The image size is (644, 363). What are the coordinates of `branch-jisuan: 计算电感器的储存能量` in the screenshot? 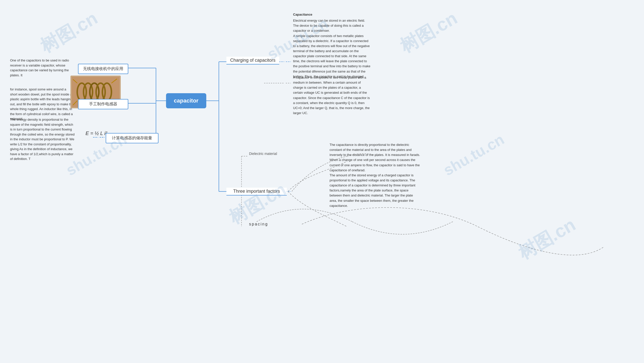 It's located at (132, 138).